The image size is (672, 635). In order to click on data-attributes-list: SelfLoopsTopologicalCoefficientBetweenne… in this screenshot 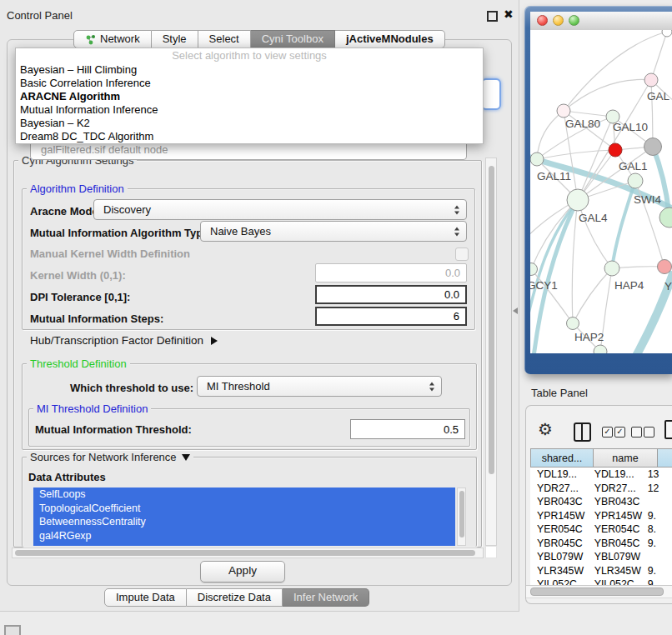, I will do `click(244, 517)`.